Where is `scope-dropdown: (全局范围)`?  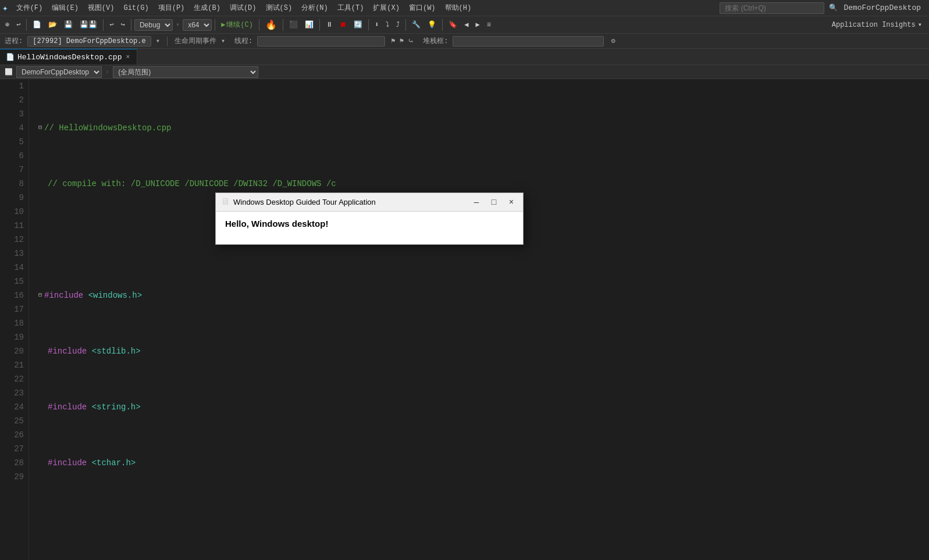
scope-dropdown: (全局范围) is located at coordinates (186, 72).